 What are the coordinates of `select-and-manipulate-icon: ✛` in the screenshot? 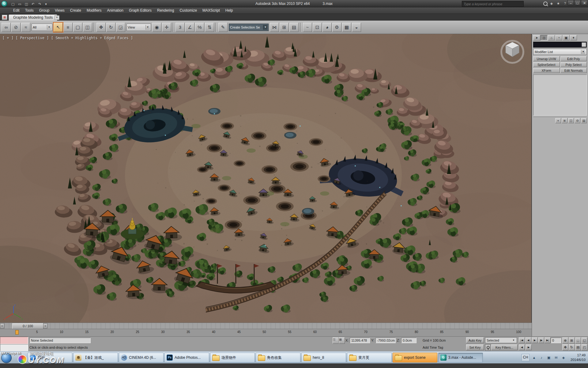 It's located at (167, 27).